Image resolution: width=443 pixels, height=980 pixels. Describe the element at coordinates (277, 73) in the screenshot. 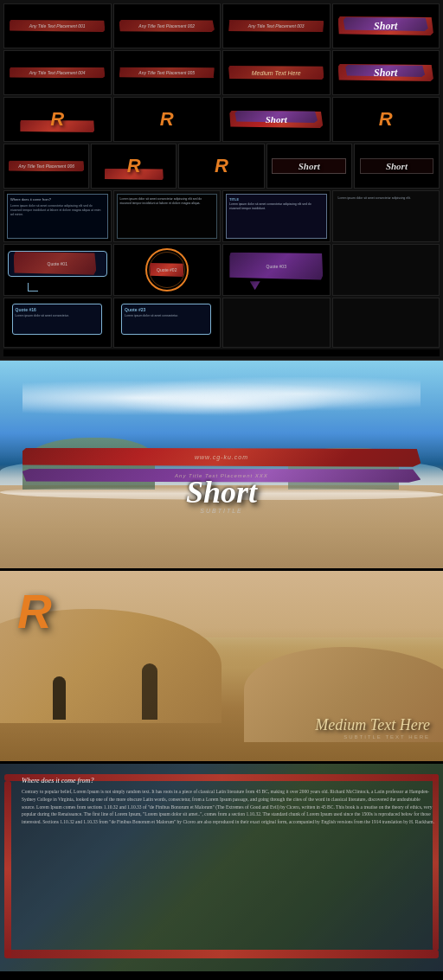

I see `grid-cell-medium: Medium Text Here` at that location.